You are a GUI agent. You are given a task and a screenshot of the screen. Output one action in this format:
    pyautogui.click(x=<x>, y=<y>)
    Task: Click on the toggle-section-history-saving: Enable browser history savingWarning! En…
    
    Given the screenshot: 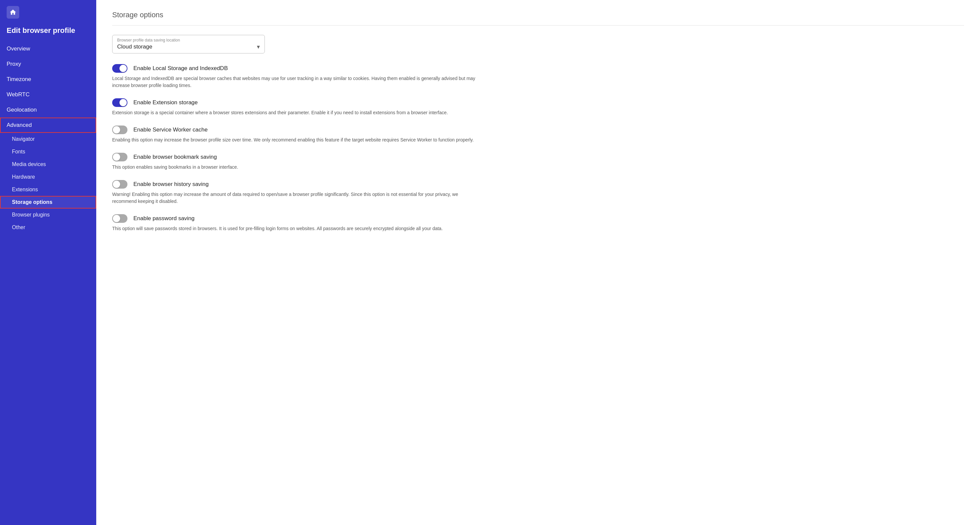 What is the action you would take?
    pyautogui.click(x=538, y=193)
    